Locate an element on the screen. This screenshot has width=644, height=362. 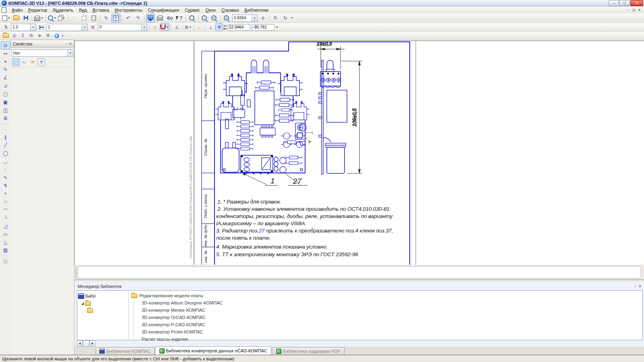
rebuild-icon: ↻ is located at coordinates (285, 18).